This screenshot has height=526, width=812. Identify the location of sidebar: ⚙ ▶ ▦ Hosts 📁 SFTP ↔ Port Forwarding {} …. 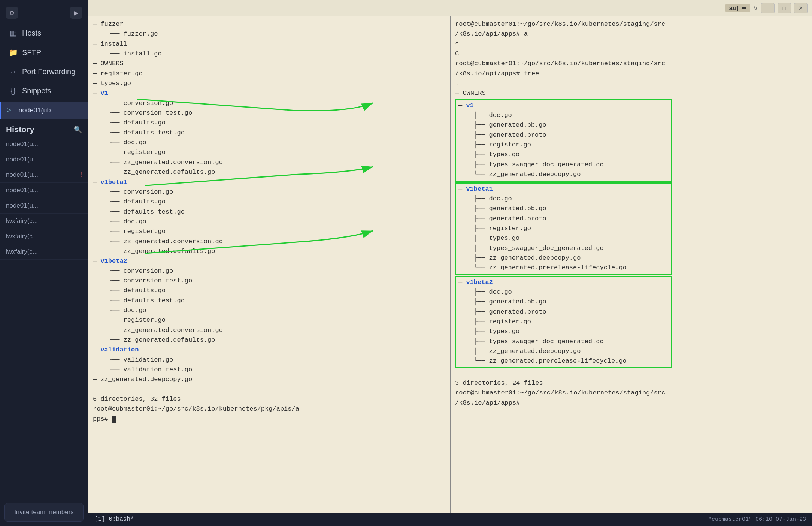
(44, 263).